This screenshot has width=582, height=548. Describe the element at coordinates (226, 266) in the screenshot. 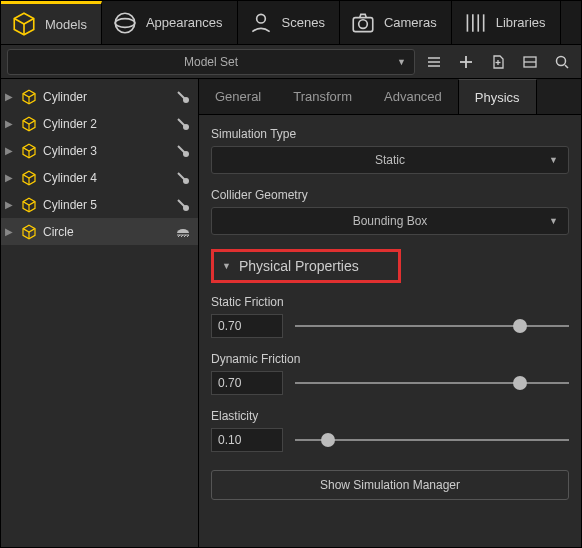

I see `collapse-triangle-icon: ▼` at that location.